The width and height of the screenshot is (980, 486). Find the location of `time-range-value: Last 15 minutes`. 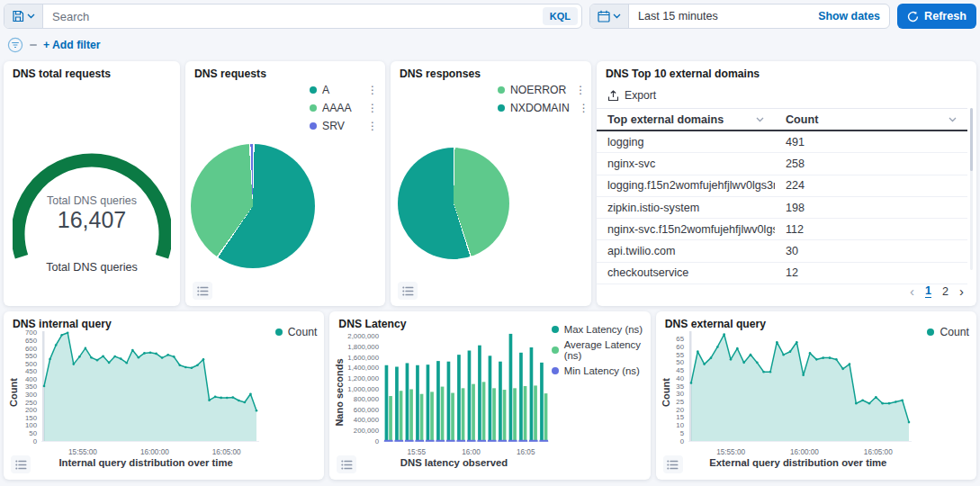

time-range-value: Last 15 minutes is located at coordinates (719, 16).